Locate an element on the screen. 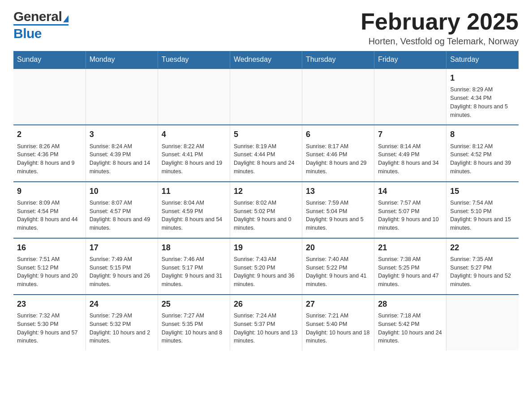 The image size is (532, 411). day-number: 12 is located at coordinates (266, 192).